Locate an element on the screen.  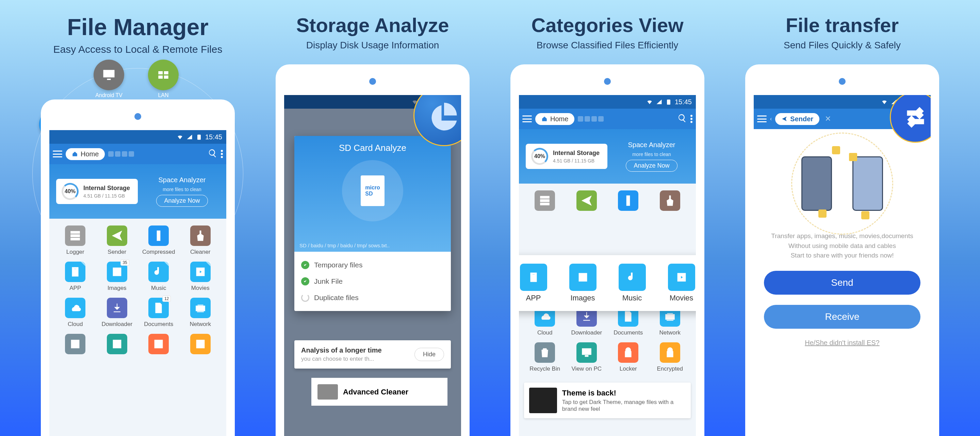
status-time: 15:45 is located at coordinates (214, 137).